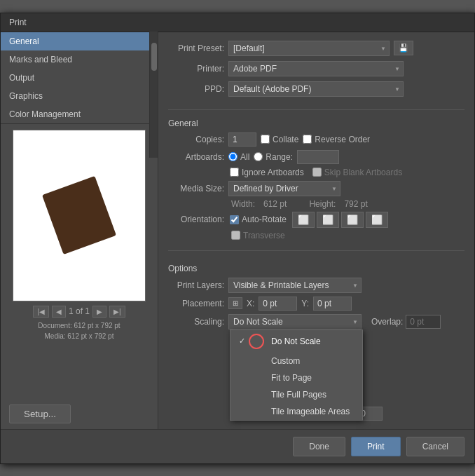  I want to click on preview-next-btn: ▶, so click(99, 311).